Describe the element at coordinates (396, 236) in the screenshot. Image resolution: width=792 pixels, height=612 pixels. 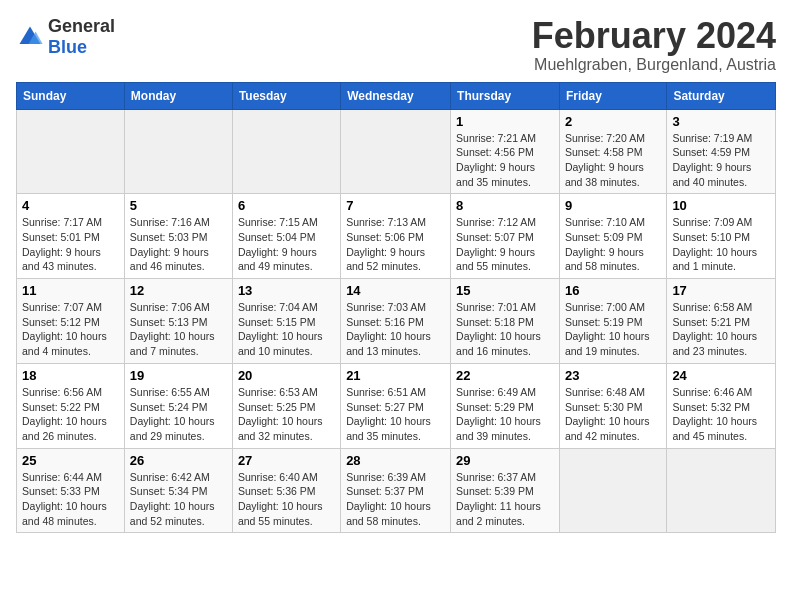
I see `day-cell: 7Sunrise: 7:13 AM Sunset: 5:06 PM Daylig…` at that location.